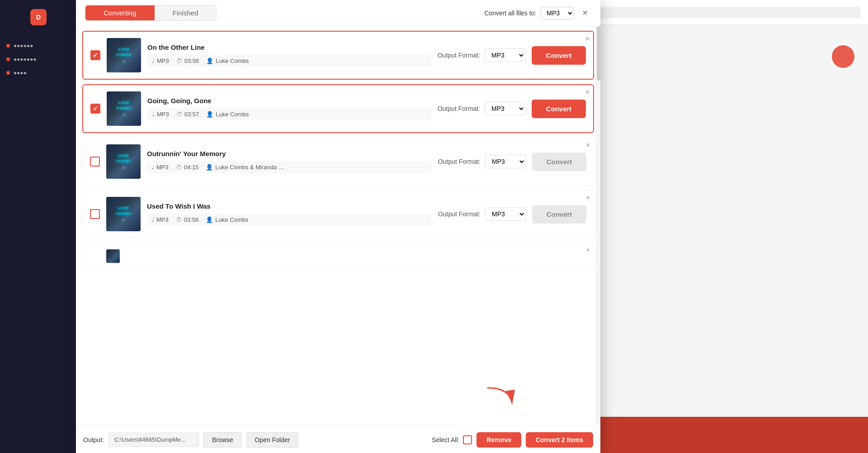 This screenshot has width=868, height=453. I want to click on sidebar-bg-item-3: ●●●●, so click(38, 73).